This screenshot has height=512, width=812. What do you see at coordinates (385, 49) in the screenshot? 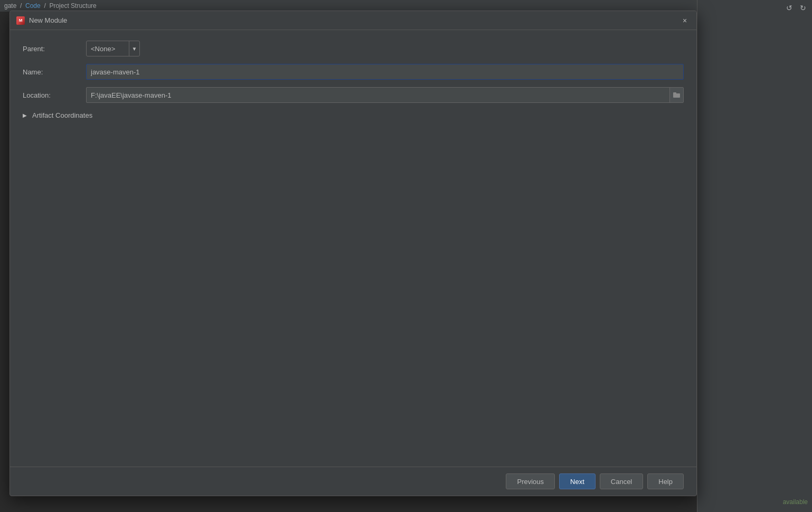
I see `parent-field: <None> ▼` at bounding box center [385, 49].